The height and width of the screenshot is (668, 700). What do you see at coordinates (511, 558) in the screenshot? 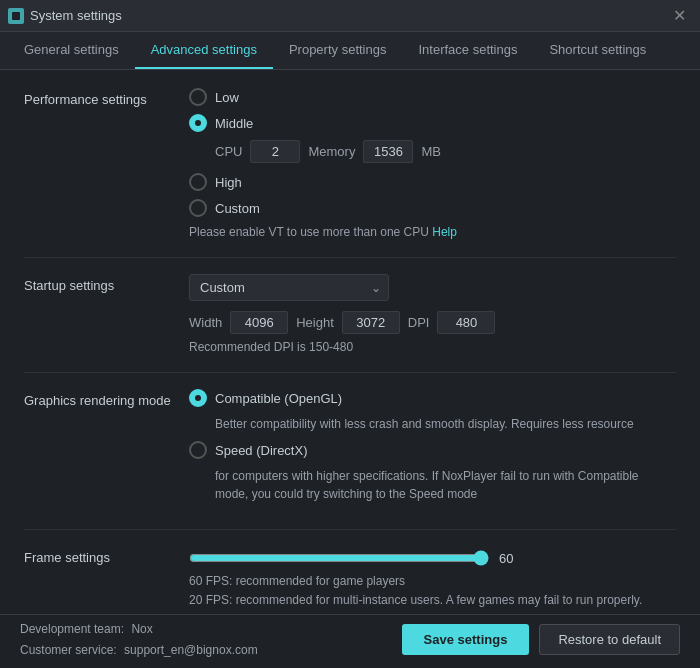
I see `frame-slider-value: 60` at bounding box center [511, 558].